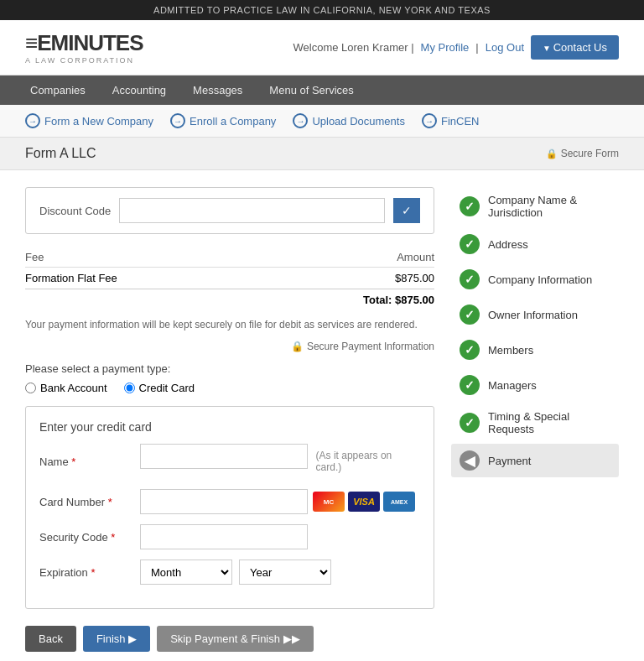 The width and height of the screenshot is (644, 661). What do you see at coordinates (540, 280) in the screenshot?
I see `step-label: Company Information` at bounding box center [540, 280].